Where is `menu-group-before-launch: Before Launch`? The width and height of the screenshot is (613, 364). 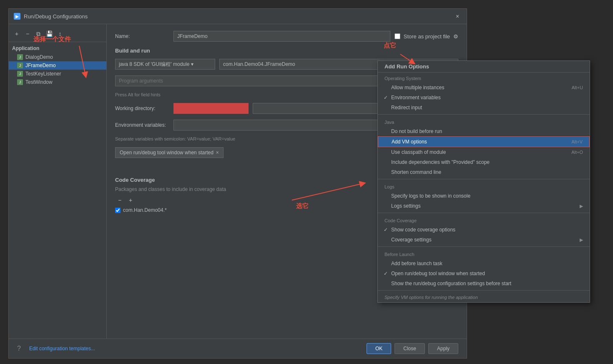
menu-group-before-launch: Before Launch is located at coordinates (484, 254).